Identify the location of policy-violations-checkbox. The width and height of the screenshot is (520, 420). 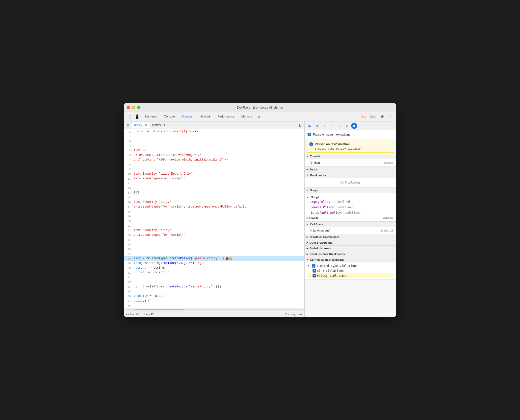
(314, 276).